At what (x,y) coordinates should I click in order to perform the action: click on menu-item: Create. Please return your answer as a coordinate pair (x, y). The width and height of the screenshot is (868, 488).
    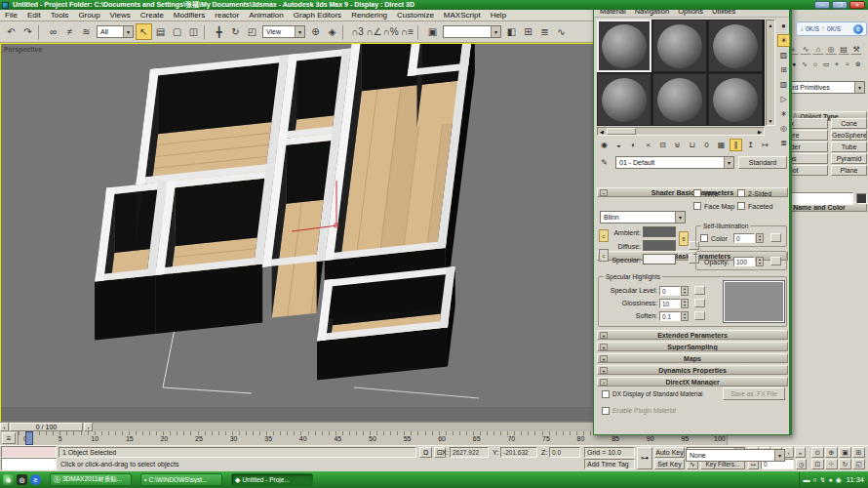
    Looking at the image, I should click on (152, 16).